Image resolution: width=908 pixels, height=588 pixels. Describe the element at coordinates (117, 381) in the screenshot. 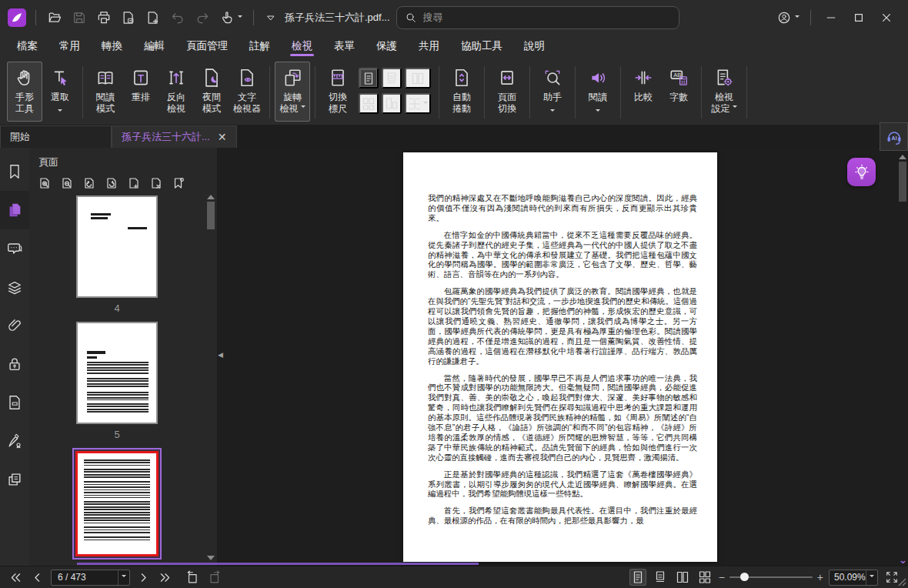

I see `thumbnail-page-5: 5` at that location.